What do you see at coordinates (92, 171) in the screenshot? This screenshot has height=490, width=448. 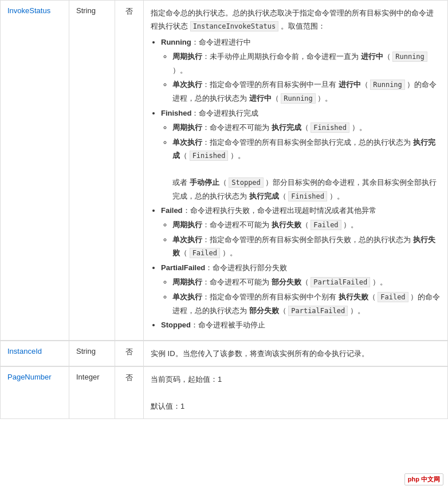 I see `field-type-invoke-status: String` at bounding box center [92, 171].